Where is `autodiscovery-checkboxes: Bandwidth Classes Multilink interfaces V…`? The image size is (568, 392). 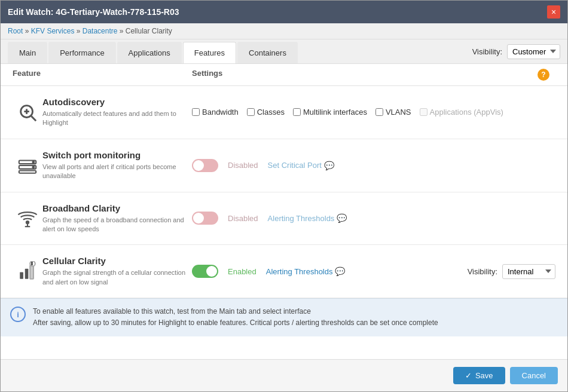
autodiscovery-checkboxes: Bandwidth Classes Multilink interfaces V… is located at coordinates (348, 112).